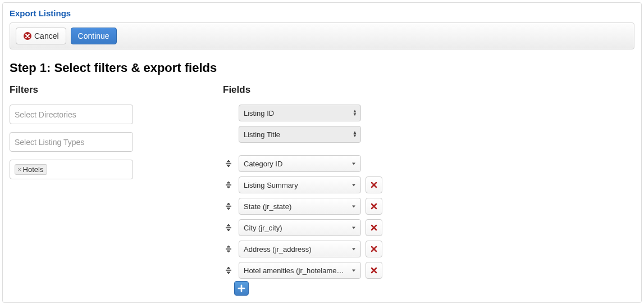 Image resolution: width=644 pixels, height=308 pixels. I want to click on add-field-button, so click(241, 288).